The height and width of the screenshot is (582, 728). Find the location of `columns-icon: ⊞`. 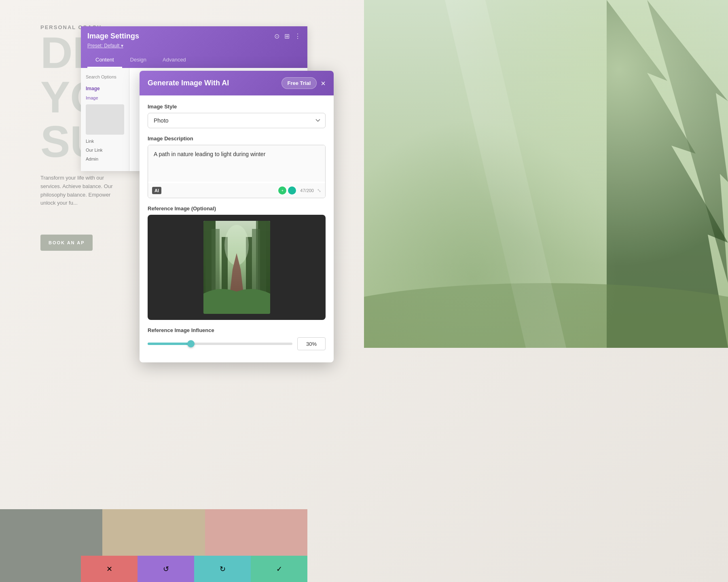

columns-icon: ⊞ is located at coordinates (287, 36).